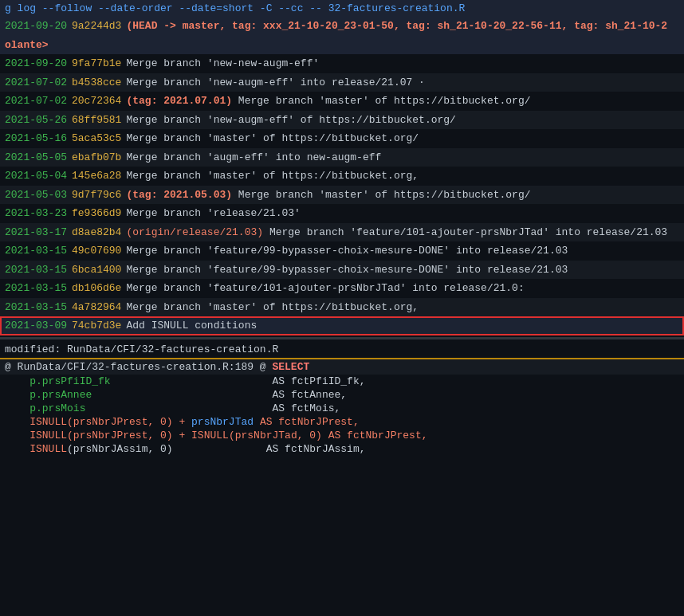  I want to click on date-1: 2021-09-20, so click(36, 64).